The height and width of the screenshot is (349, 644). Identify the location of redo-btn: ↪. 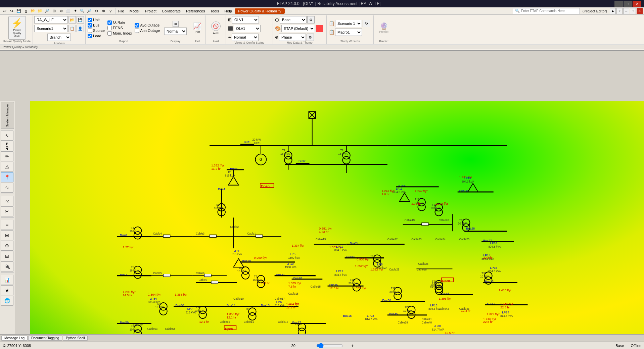
(12, 11).